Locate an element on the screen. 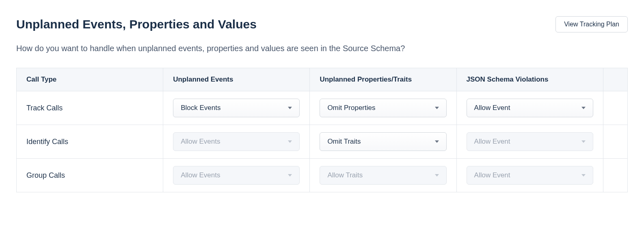  view-tracking-plan-button: View Tracking Plan is located at coordinates (592, 24).